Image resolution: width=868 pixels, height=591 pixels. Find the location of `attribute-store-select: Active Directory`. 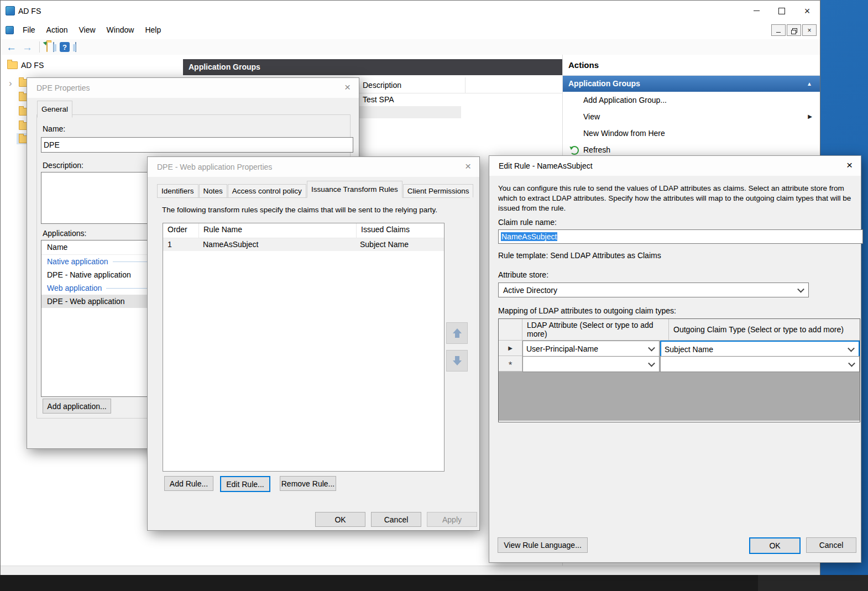

attribute-store-select: Active Directory is located at coordinates (653, 290).